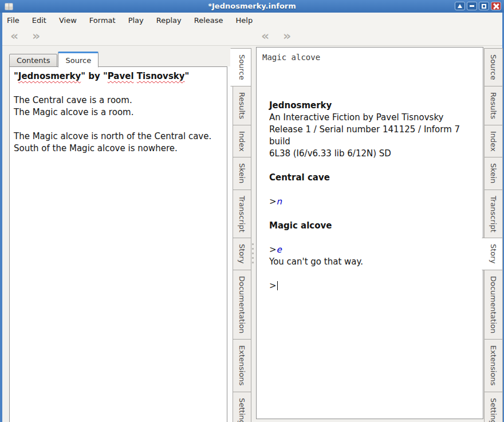  Describe the element at coordinates (276, 36) in the screenshot. I see `right-pane-nav: « »` at that location.